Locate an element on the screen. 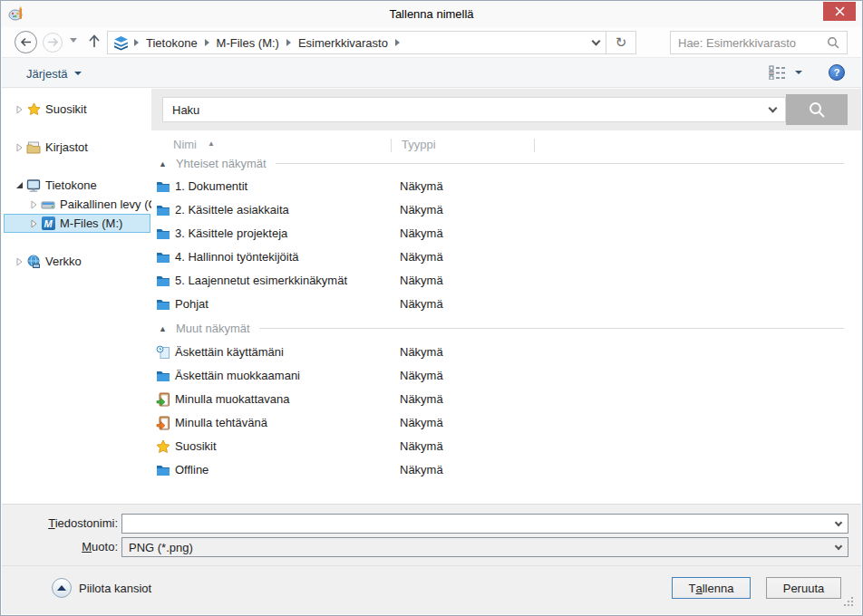 The height and width of the screenshot is (616, 863). format-select: PNG (*.png) is located at coordinates (485, 547).